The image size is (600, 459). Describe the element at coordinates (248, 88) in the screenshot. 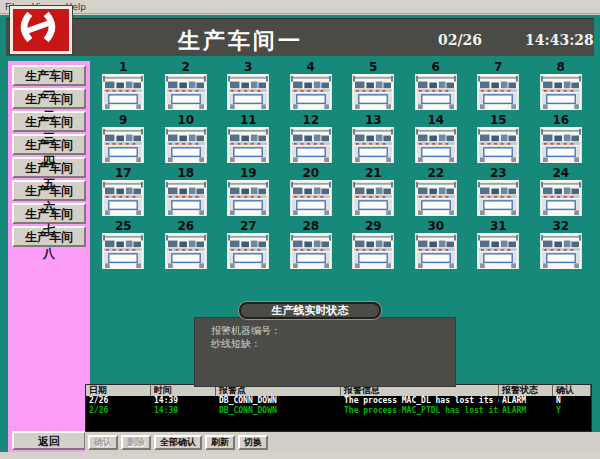

I see `machine-cell-3: 3` at that location.